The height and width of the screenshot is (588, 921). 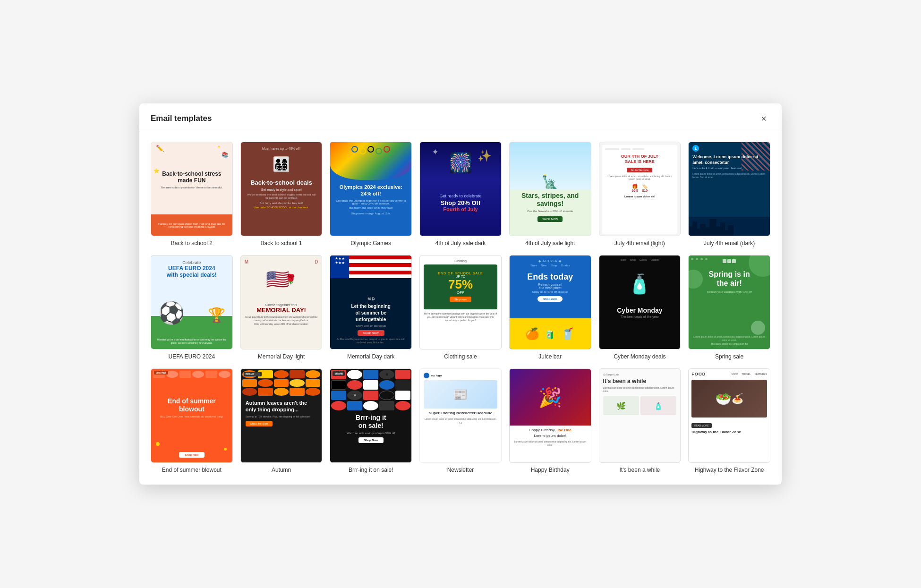 What do you see at coordinates (281, 189) in the screenshot?
I see `template-thumb-back-to-school-1: Must-haves up to 40% off! 👨‍👩‍👧‍👦 Back-t…` at bounding box center [281, 189].